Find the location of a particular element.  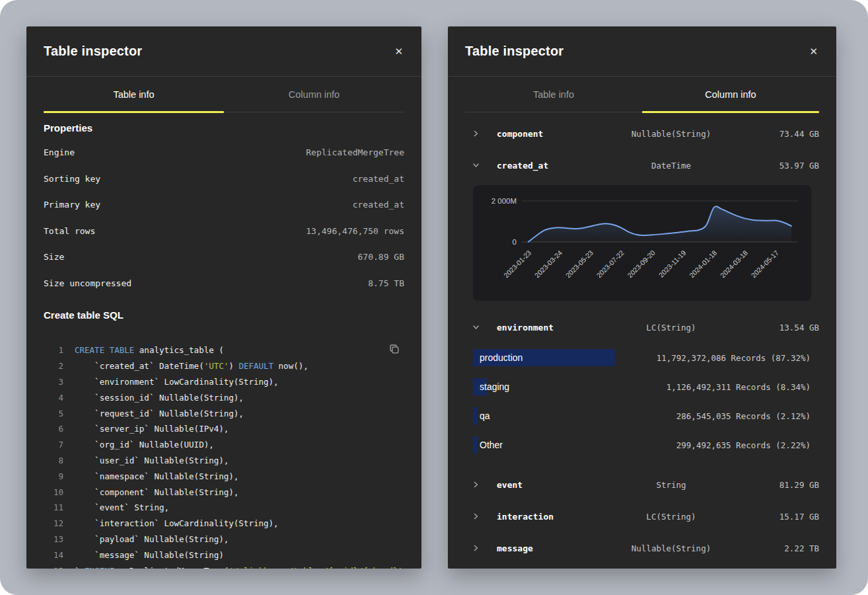

line-number: 11 is located at coordinates (54, 508).